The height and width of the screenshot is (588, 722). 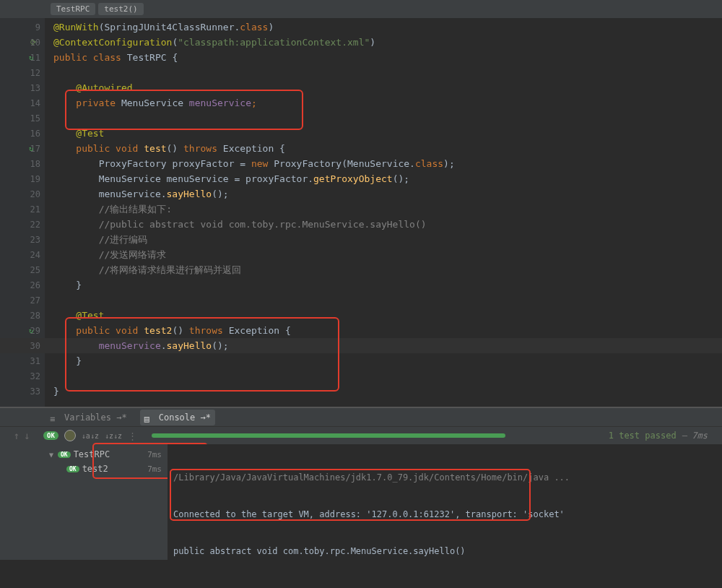 I want to click on tree-child-label: test2, so click(x=95, y=469).